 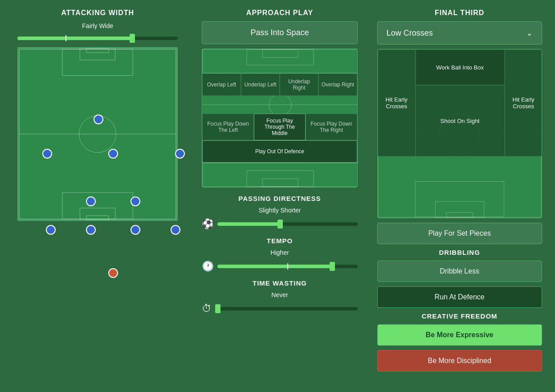 What do you see at coordinates (228, 127) in the screenshot?
I see `focus-play-left-btn: Focus Play Down The Left` at bounding box center [228, 127].